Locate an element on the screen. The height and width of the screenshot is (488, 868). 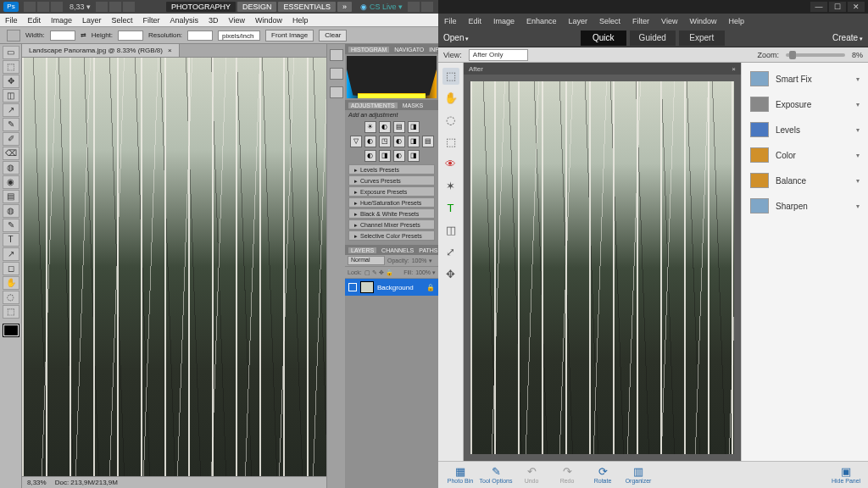
tool: ▤ is located at coordinates (11, 197).